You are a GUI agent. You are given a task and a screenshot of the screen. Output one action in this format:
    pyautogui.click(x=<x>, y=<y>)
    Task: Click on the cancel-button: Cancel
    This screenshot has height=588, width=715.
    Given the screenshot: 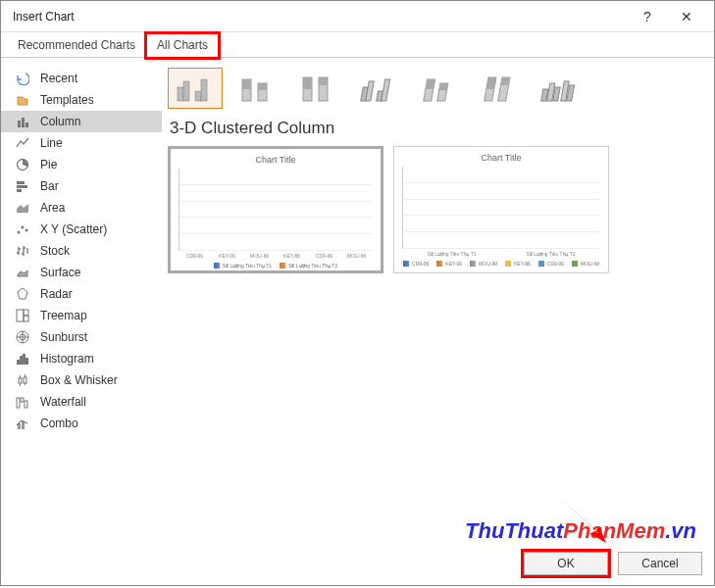 What is the action you would take?
    pyautogui.click(x=660, y=564)
    